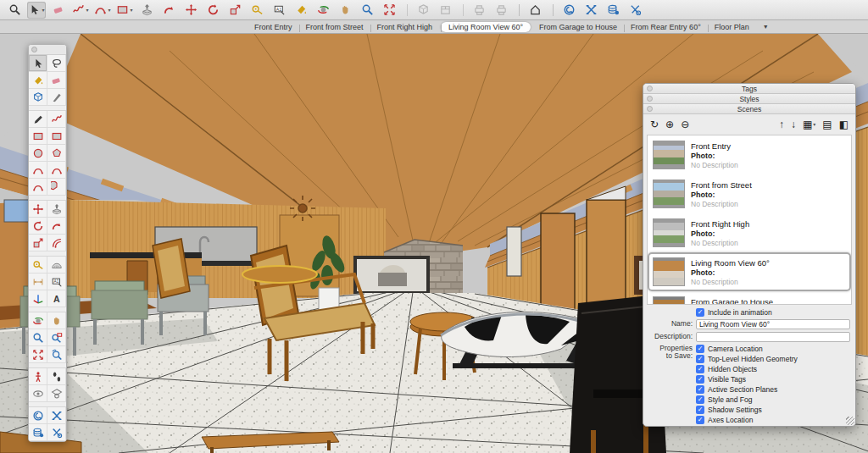 Image resolution: width=868 pixels, height=453 pixels. What do you see at coordinates (81, 10) in the screenshot?
I see `freehand-tool: ▾` at bounding box center [81, 10].